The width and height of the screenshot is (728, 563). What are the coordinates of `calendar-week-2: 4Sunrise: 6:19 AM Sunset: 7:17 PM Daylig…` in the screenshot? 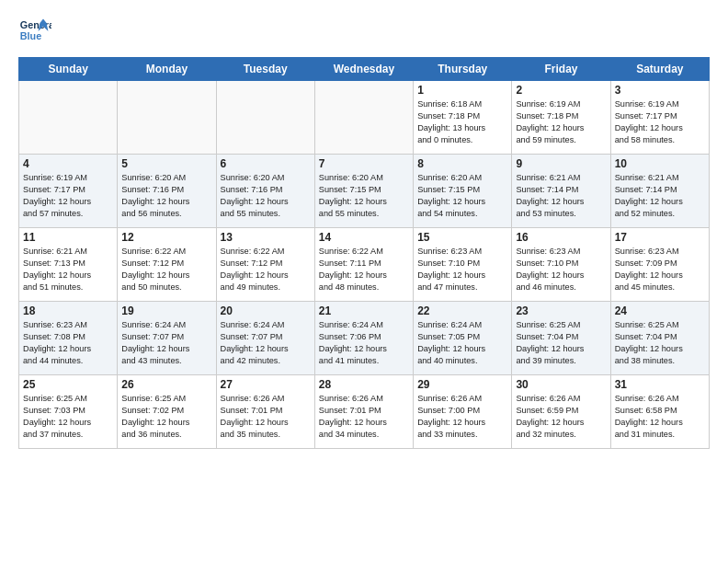 It's located at (364, 191).